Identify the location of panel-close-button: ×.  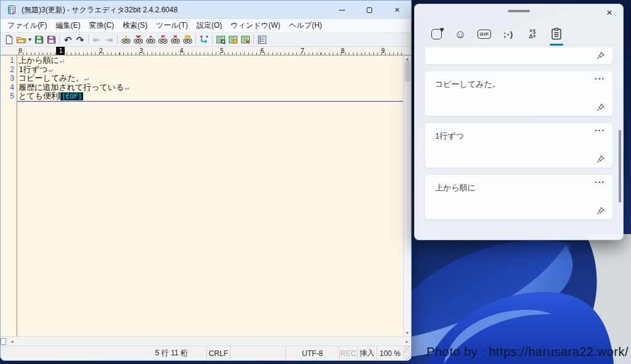
(609, 13).